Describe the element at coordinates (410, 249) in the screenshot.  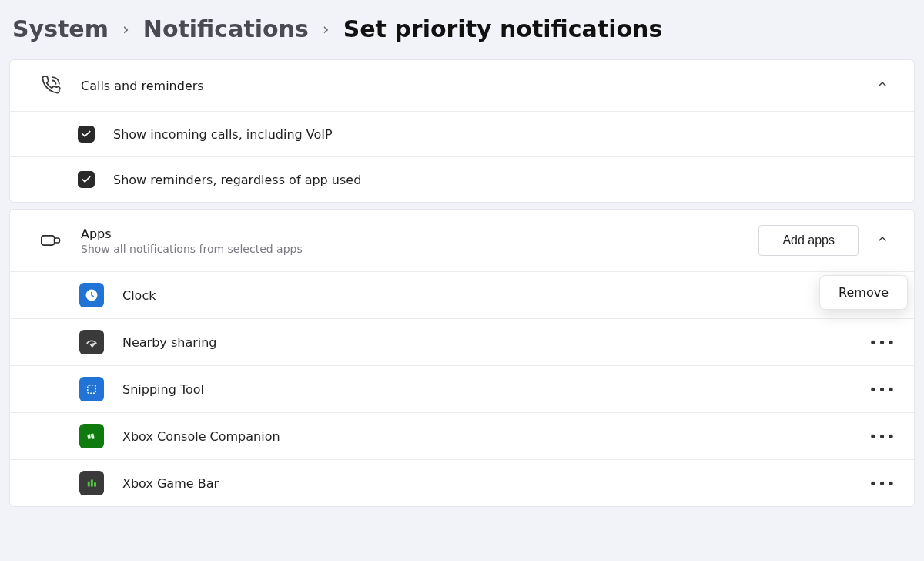
I see `apps-subtitle: Show all notifications from selected app…` at that location.